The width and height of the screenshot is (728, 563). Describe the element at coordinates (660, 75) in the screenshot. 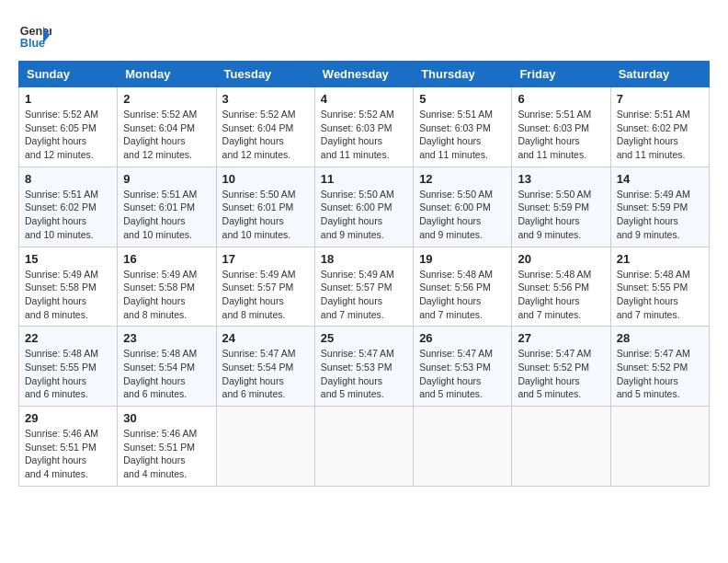

I see `weekday-header-saturday: Saturday` at that location.